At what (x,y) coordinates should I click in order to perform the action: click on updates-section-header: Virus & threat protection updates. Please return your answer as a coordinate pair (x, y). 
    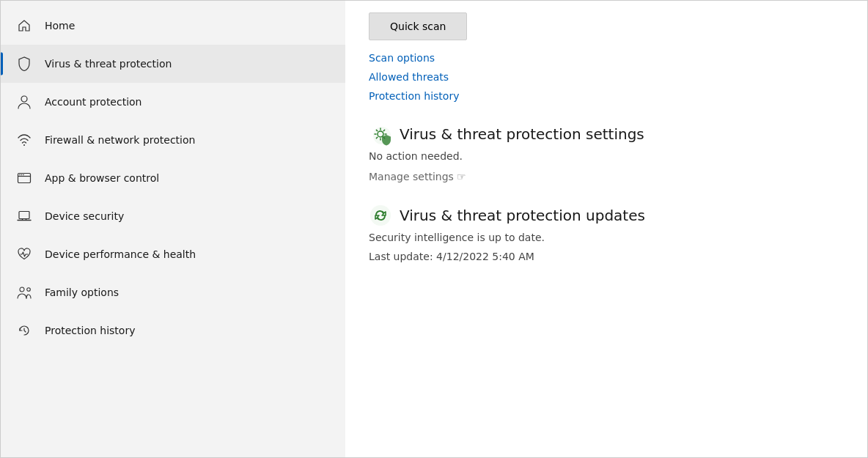
    Looking at the image, I should click on (606, 215).